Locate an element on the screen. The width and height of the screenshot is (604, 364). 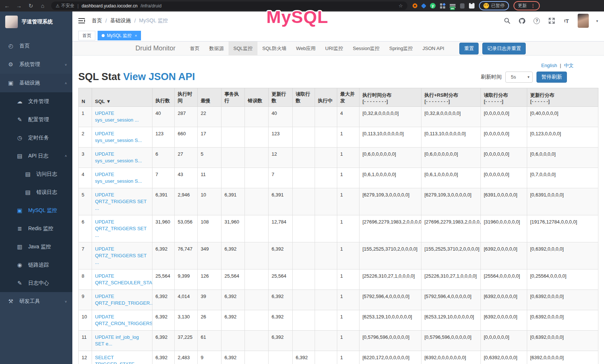
breadcrumb-item: 首页 is located at coordinates (97, 21).